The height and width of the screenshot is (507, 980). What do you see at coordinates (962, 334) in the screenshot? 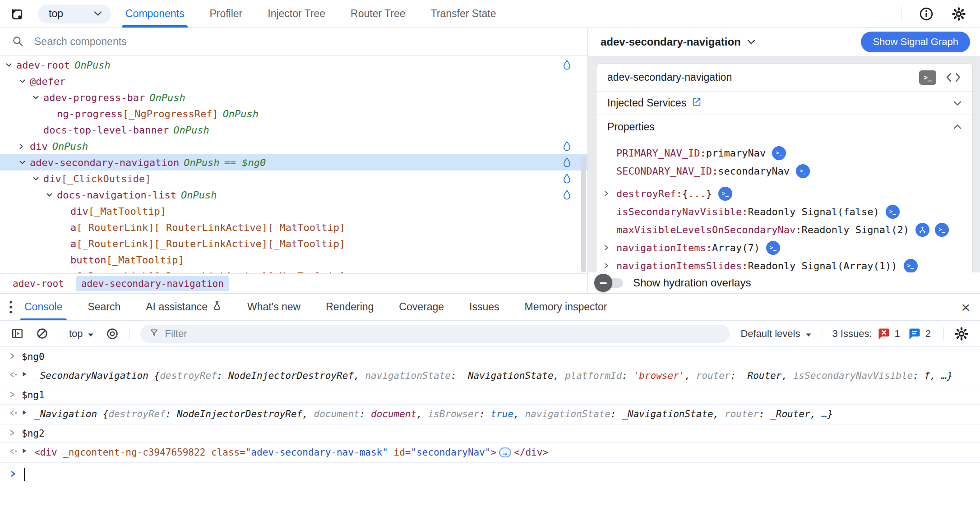
I see `console-settings-gear-icon` at bounding box center [962, 334].